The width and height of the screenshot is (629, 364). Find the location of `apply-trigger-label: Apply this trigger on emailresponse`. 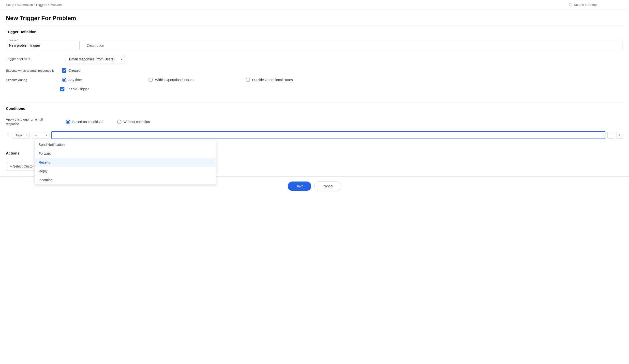

apply-trigger-label: Apply this trigger on emailresponse is located at coordinates (33, 122).